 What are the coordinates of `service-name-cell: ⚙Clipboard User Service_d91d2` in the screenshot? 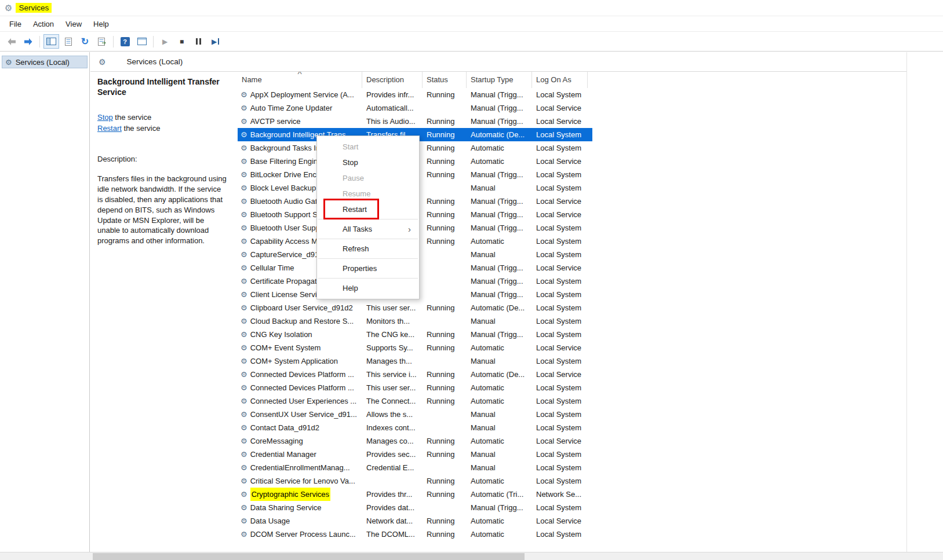 It's located at (300, 308).